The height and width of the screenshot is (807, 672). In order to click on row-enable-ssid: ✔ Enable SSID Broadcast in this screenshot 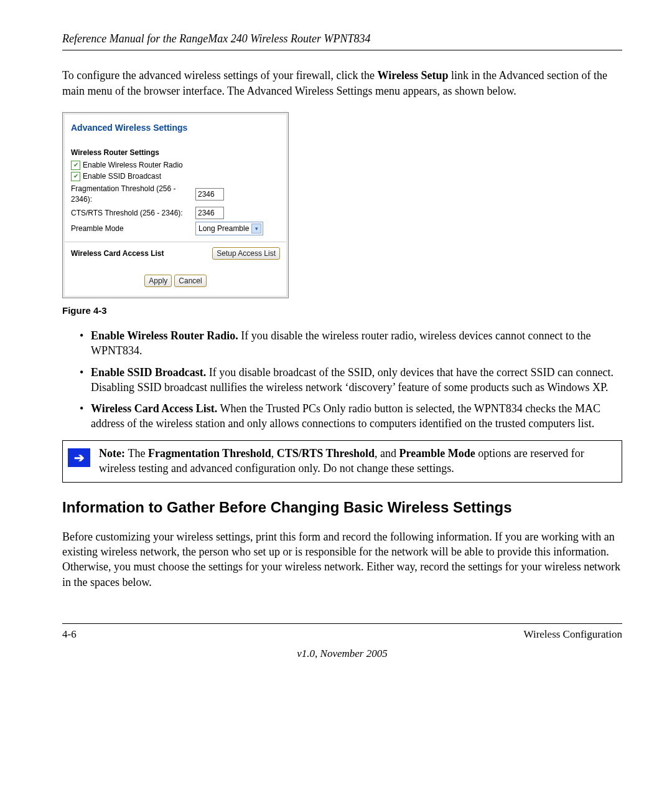, I will do `click(175, 176)`.